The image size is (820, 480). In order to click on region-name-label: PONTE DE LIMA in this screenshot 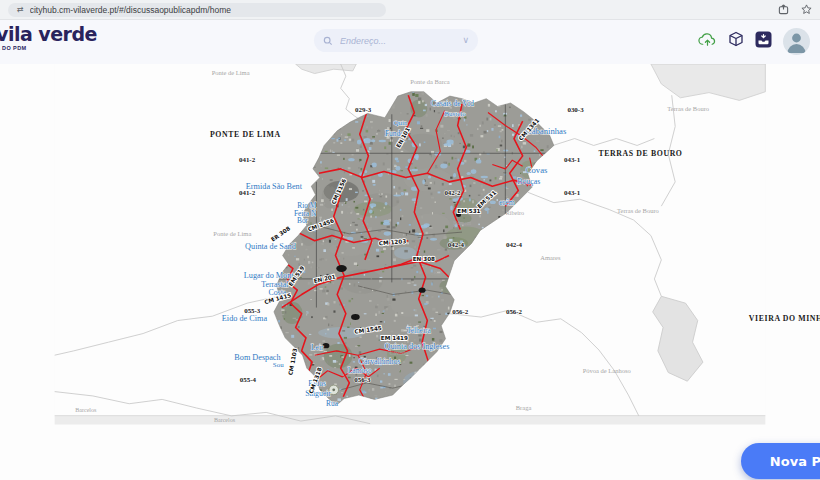, I will do `click(246, 134)`.